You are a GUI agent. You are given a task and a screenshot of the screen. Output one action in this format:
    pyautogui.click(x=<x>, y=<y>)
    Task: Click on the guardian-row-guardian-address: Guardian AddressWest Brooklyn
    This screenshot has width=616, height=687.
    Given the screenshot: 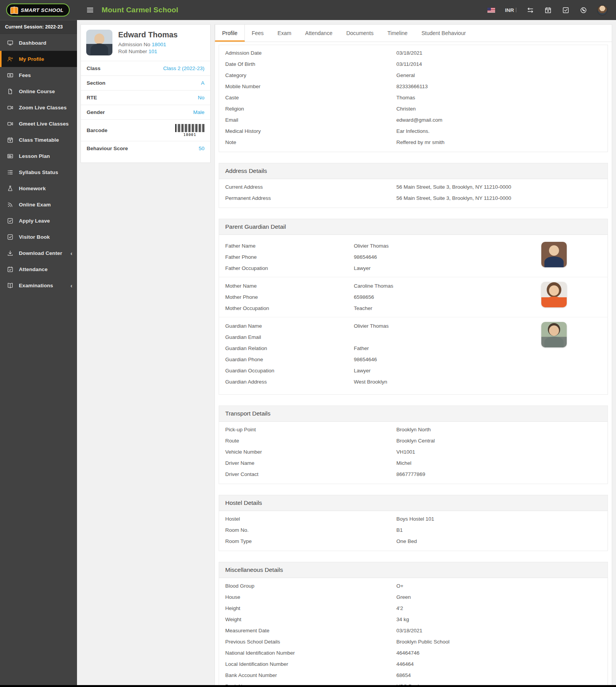 What is the action you would take?
    pyautogui.click(x=380, y=382)
    